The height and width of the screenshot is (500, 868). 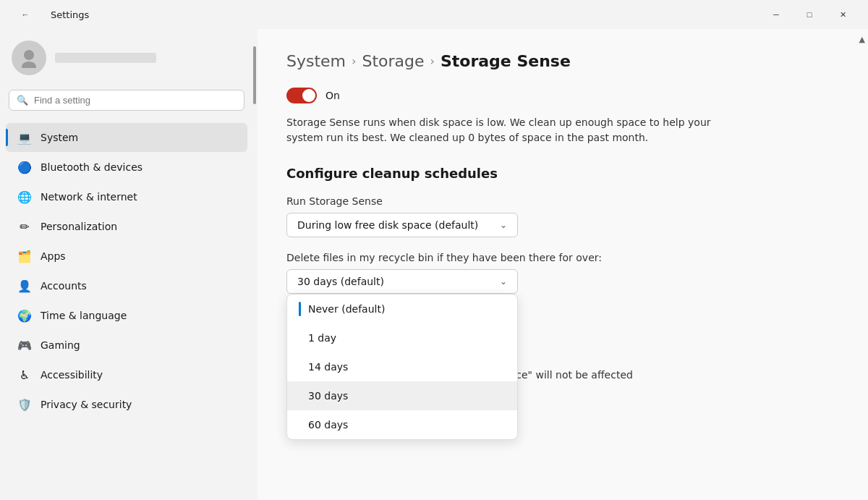 What do you see at coordinates (72, 375) in the screenshot?
I see `sidebar-item-label-accessibility: Accessibility` at bounding box center [72, 375].